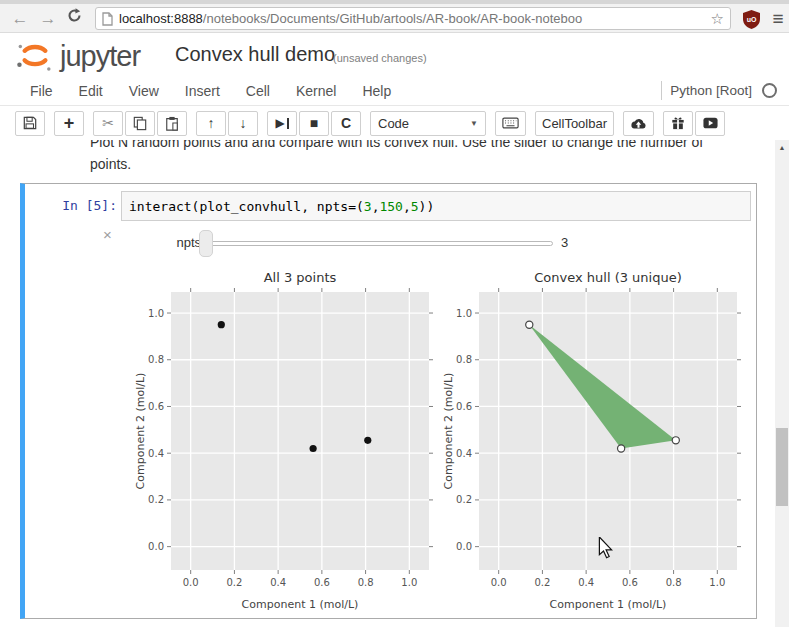 The width and height of the screenshot is (789, 627). What do you see at coordinates (280, 123) in the screenshot?
I see `run-icon: ▶` at bounding box center [280, 123].